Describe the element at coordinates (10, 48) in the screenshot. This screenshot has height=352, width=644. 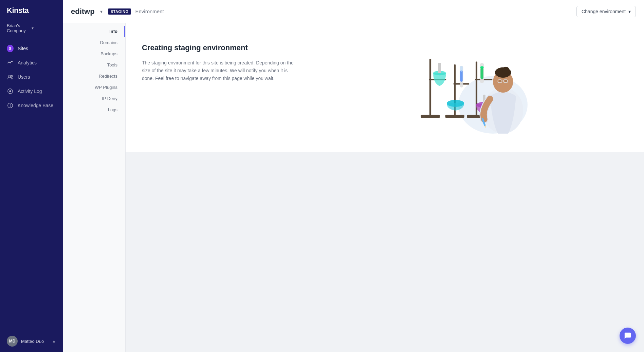
I see `sites-icon: S` at that location.